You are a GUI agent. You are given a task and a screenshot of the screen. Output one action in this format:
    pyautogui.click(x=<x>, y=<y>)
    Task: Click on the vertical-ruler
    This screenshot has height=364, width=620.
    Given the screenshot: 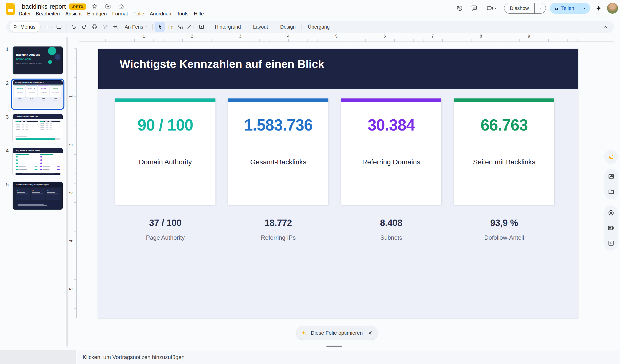 What is the action you would take?
    pyautogui.click(x=76, y=183)
    